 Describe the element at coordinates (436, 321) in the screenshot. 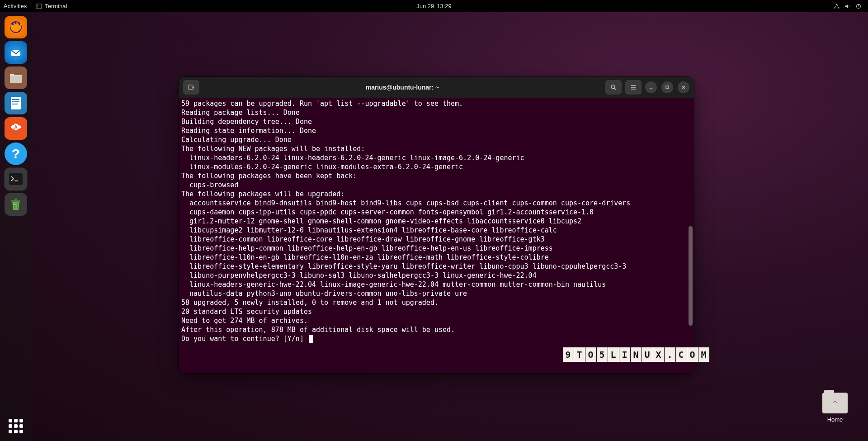

I see `terminal-line: Need to get 274 MB of archives.` at that location.